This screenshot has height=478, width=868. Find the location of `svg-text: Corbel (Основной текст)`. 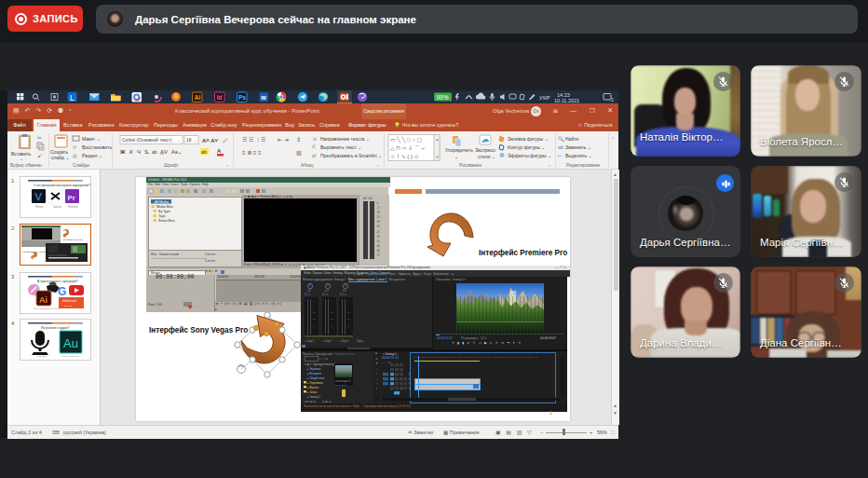

svg-text: Corbel (Основной текст) is located at coordinates (147, 140).